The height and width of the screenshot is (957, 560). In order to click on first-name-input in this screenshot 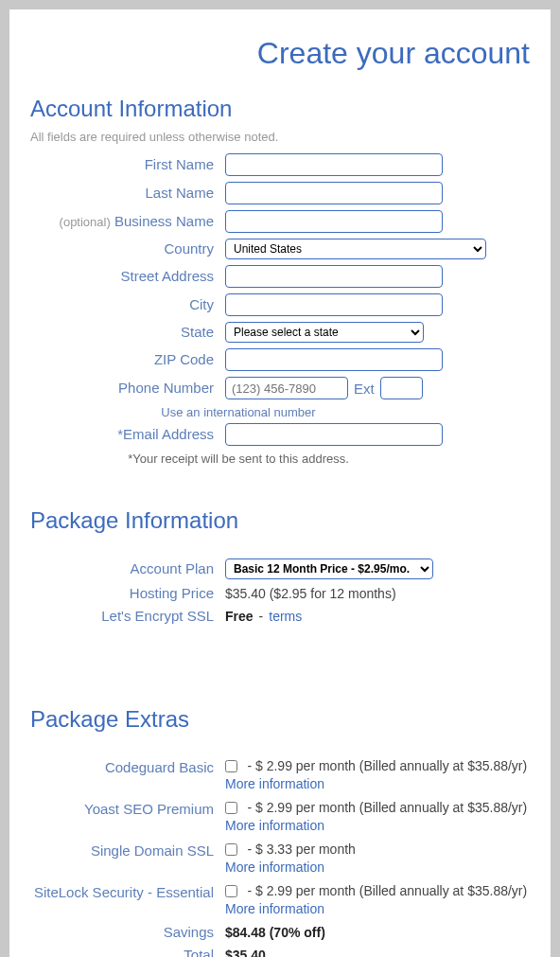, I will do `click(334, 165)`.